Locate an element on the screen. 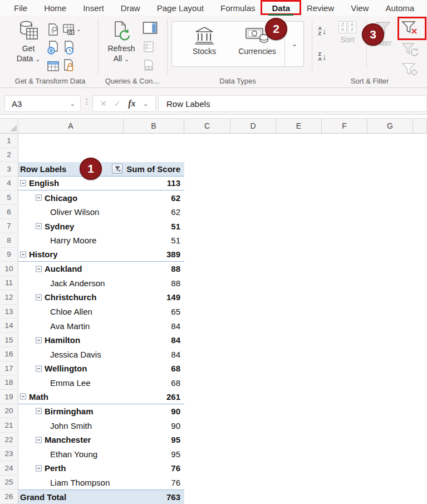  edit-links-button is located at coordinates (150, 67).